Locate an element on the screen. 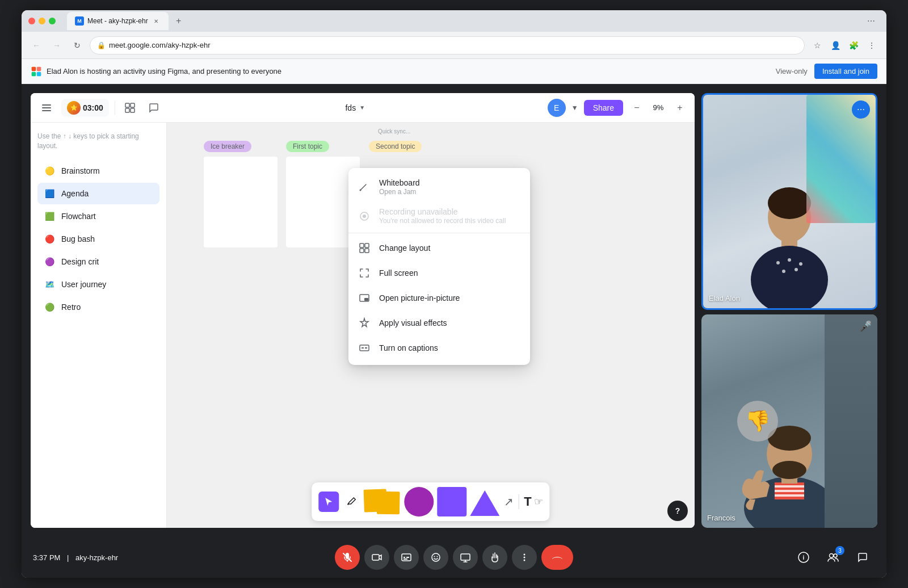  back-button: ← is located at coordinates (36, 45).